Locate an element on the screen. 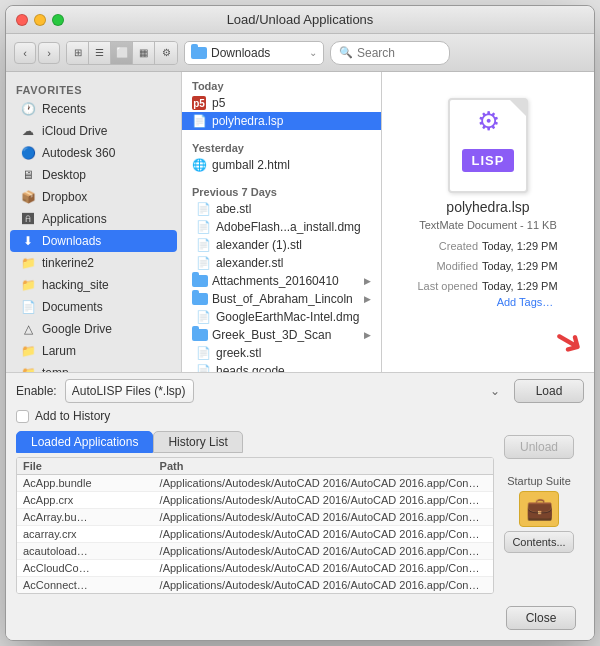 The height and width of the screenshot is (646, 600). toolbar: ‹ › ⊞ ☰ ⬜ ▦ ⚙ Downloads ⌄ 🔍 is located at coordinates (300, 53).